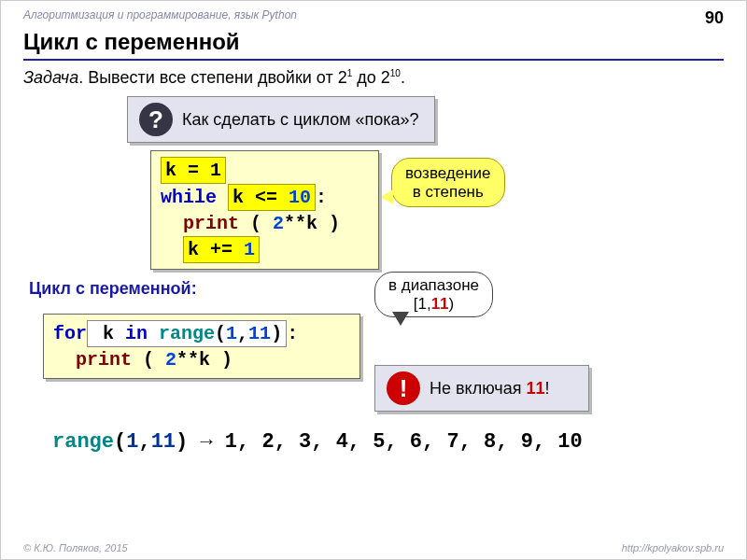  What do you see at coordinates (374, 60) in the screenshot?
I see `title-rule` at bounding box center [374, 60].